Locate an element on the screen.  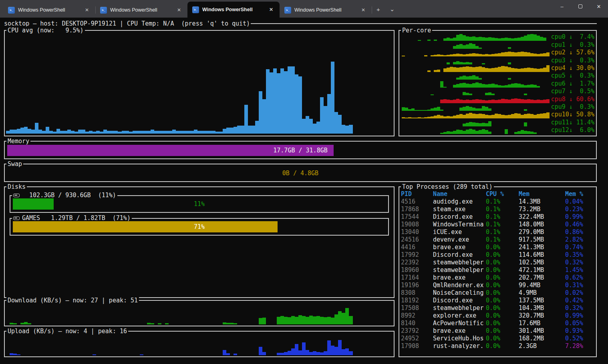
tab-dropdown-button: ⌄ is located at coordinates (393, 9).